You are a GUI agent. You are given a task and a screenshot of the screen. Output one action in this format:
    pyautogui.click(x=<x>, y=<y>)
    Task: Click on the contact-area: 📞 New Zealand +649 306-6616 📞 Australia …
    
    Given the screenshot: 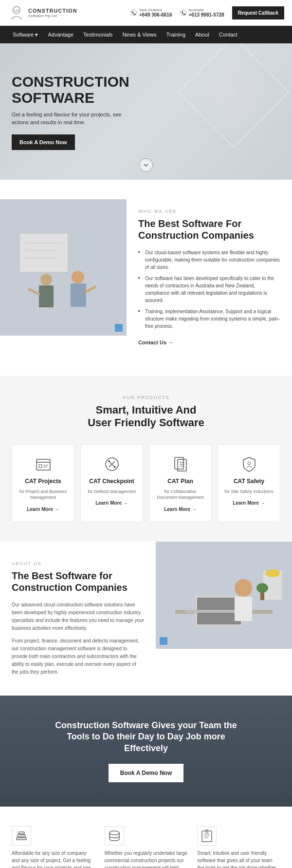 What is the action you would take?
    pyautogui.click(x=207, y=13)
    